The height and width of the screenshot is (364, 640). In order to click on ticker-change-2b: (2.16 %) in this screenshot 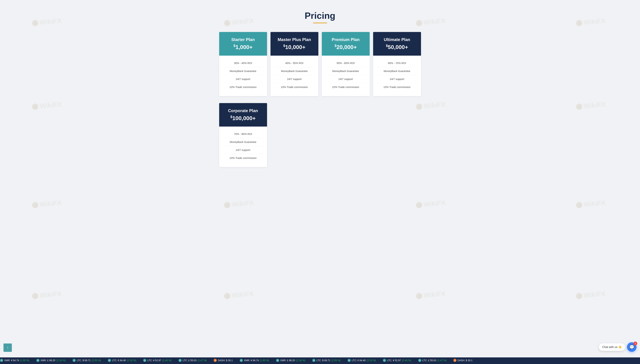, I will do `click(301, 360)`.